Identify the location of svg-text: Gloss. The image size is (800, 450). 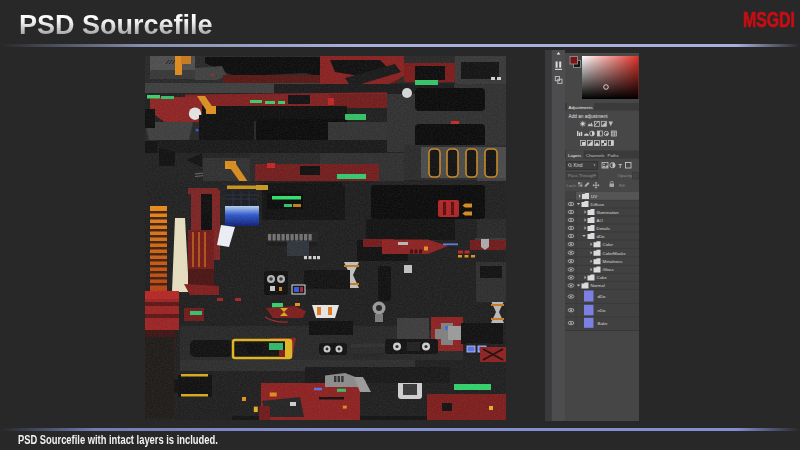
(609, 270).